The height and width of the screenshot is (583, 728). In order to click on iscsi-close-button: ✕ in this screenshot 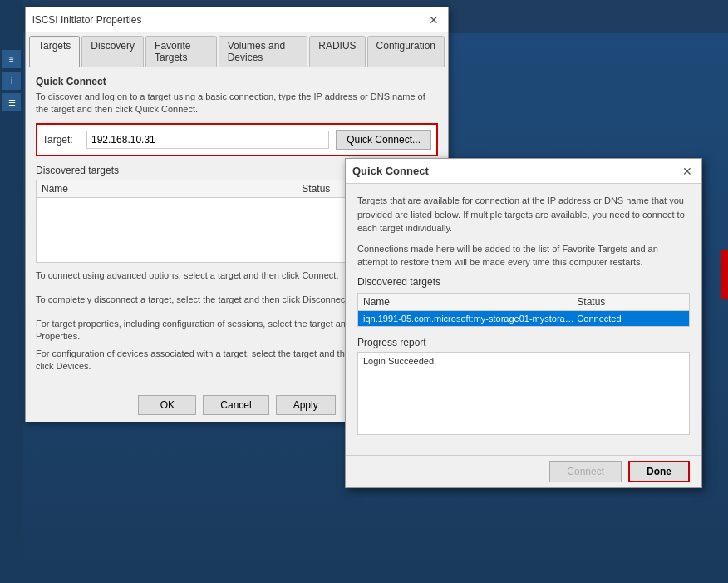, I will do `click(434, 20)`.